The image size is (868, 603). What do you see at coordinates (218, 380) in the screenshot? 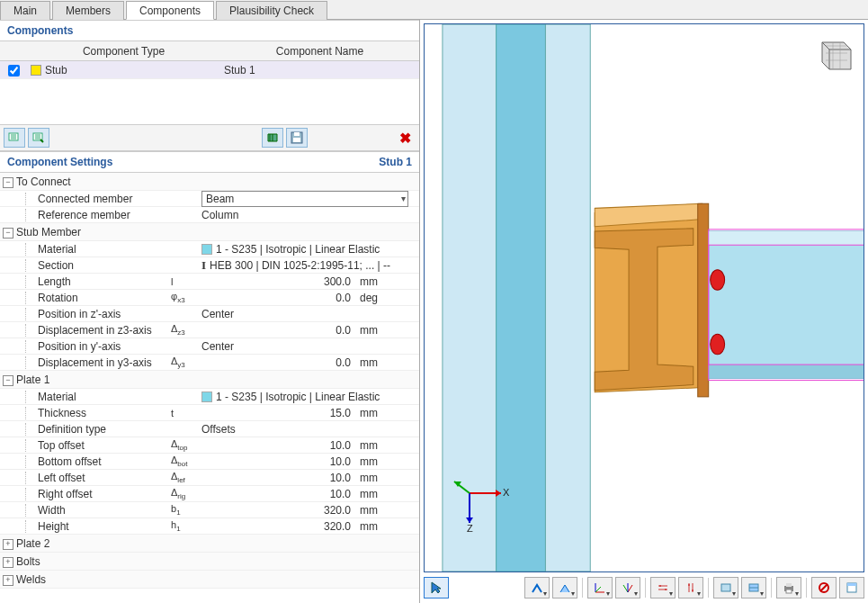
I see `category-label: Plate 1` at bounding box center [218, 380].